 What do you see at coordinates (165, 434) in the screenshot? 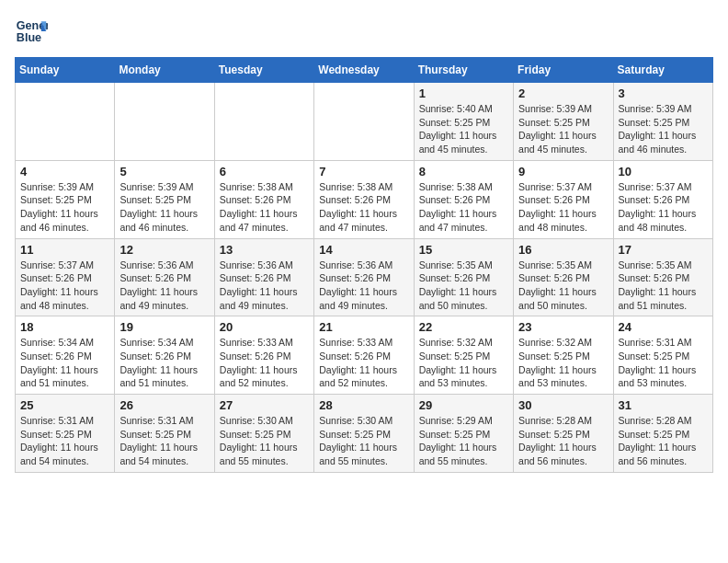
I see `calendar-cell: 26Sunrise: 5:31 AM Sunset: 5:25 PM Dayli…` at bounding box center [165, 434].